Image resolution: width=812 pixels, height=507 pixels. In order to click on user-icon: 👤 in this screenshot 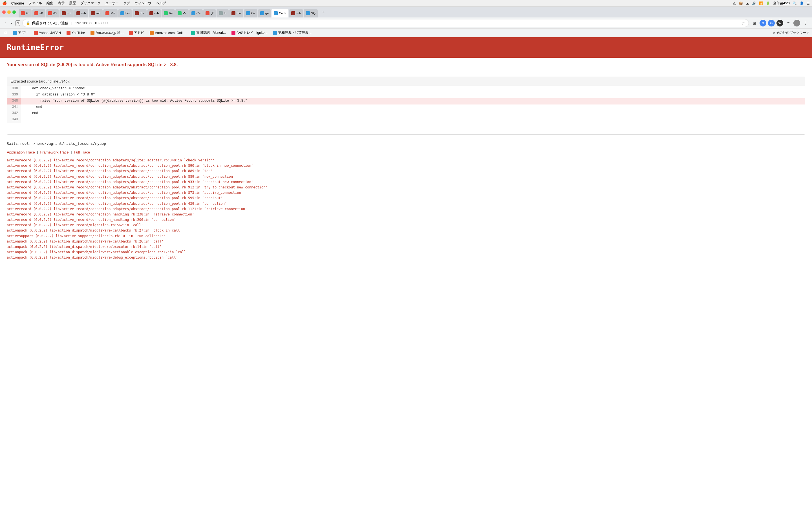, I will do `click(802, 3)`.